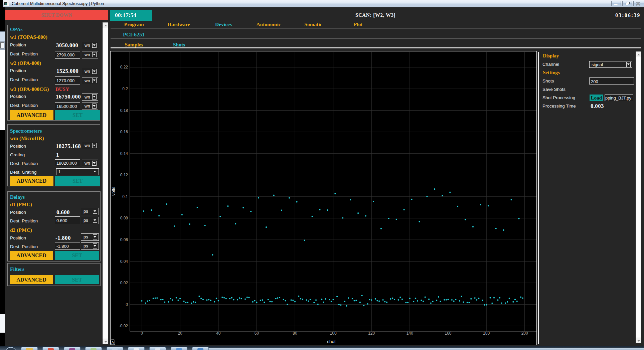  I want to click on svg-text: 0.18, so click(124, 111).